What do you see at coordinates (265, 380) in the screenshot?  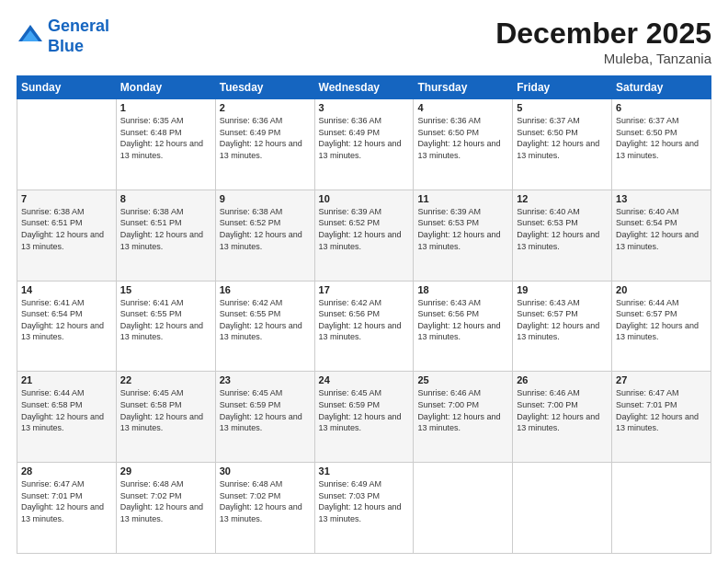 I see `day-number: 23` at bounding box center [265, 380].